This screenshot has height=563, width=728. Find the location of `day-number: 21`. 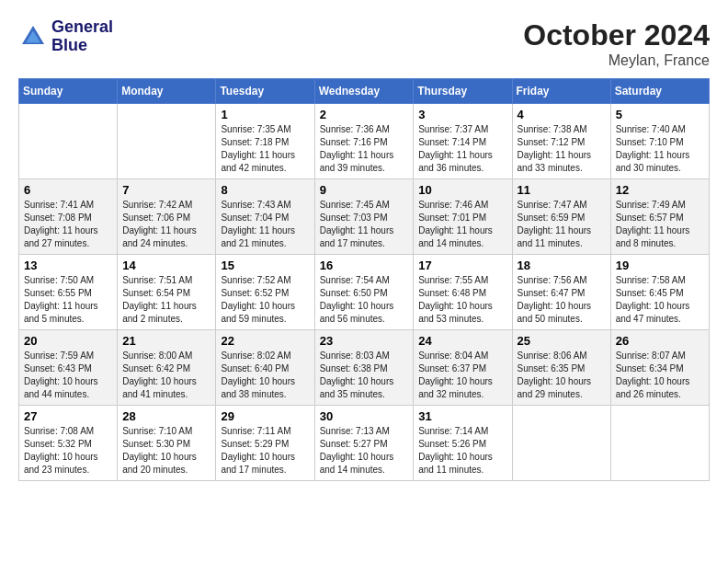

day-number: 21 is located at coordinates (166, 340).